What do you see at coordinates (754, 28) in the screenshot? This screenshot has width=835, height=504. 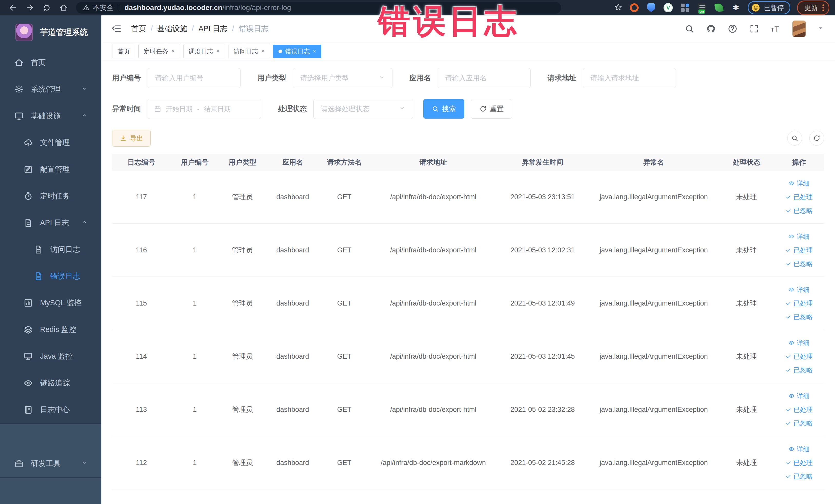 I see `fullscreen-icon` at bounding box center [754, 28].